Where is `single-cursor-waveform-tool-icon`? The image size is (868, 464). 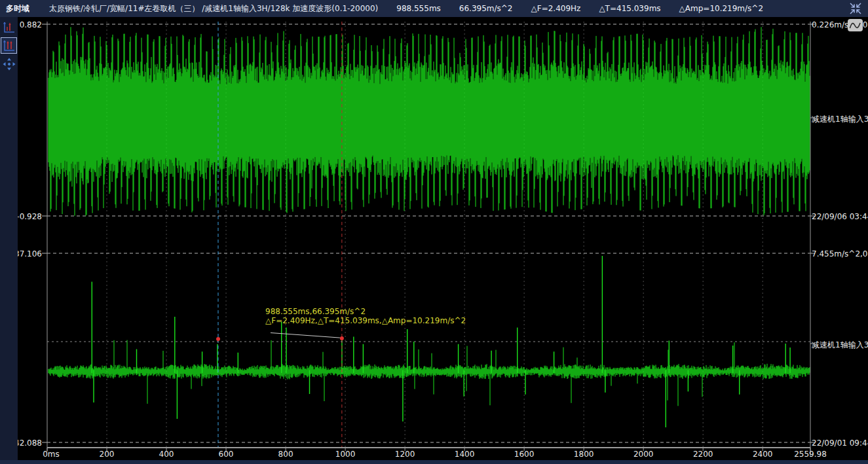
single-cursor-waveform-tool-icon is located at coordinates (9, 27).